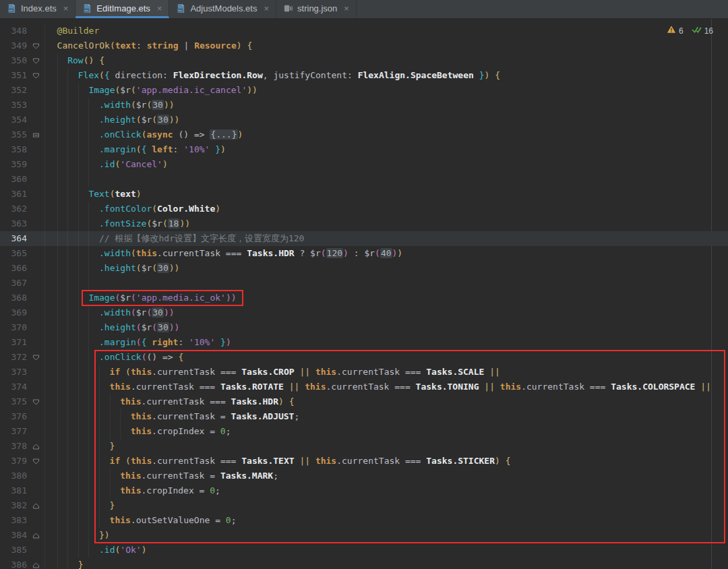  What do you see at coordinates (224, 135) in the screenshot?
I see `folded-placeholder: {...}` at bounding box center [224, 135].